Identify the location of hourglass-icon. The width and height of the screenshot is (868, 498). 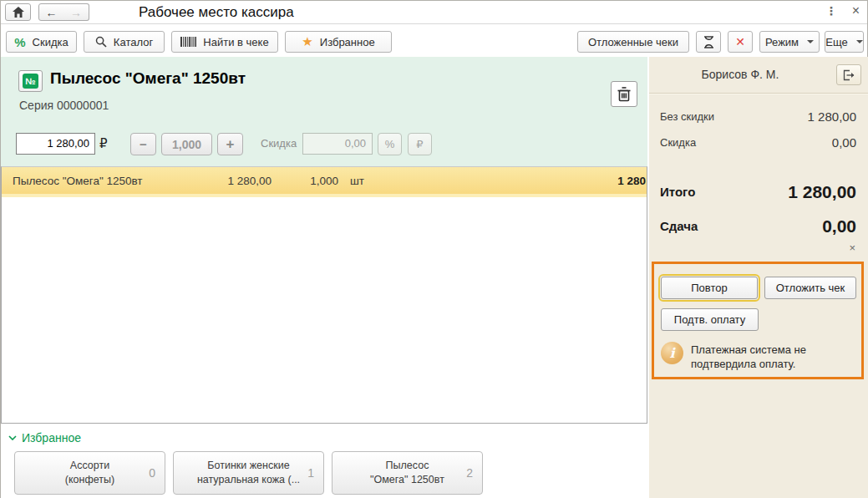
(708, 42).